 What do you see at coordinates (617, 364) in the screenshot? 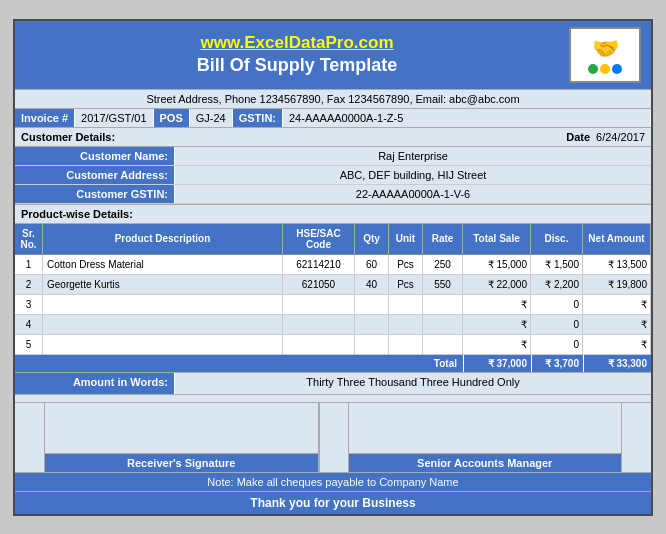
I see `total-net-value: ₹ 33,300` at bounding box center [617, 364].